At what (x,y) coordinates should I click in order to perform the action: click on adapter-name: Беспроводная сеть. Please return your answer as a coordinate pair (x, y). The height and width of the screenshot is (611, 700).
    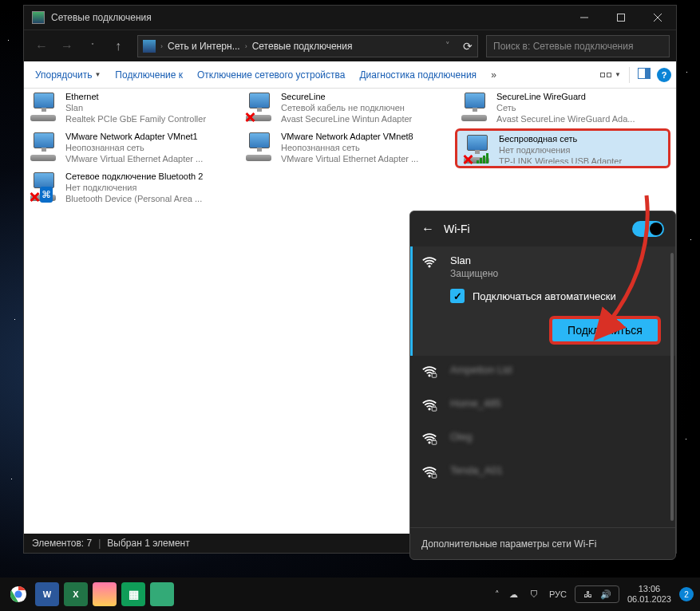
    Looking at the image, I should click on (581, 139).